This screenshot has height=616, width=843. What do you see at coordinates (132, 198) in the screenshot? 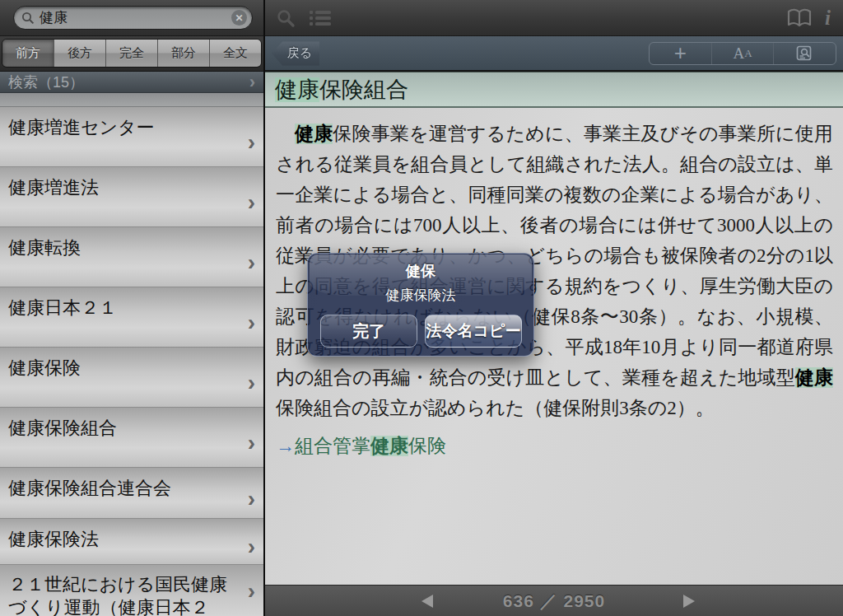
I see `list-item: 健康増進法 ›` at bounding box center [132, 198].